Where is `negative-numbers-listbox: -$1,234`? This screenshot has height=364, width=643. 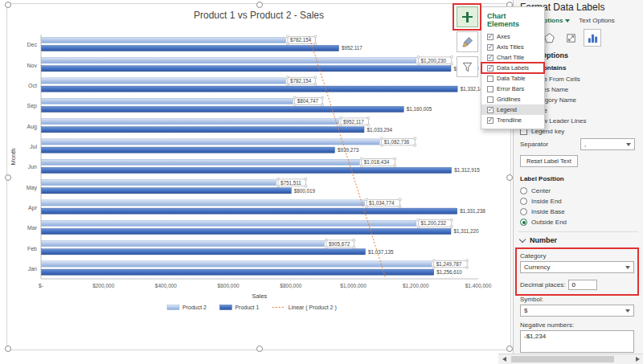
negative-numbers-listbox: -$1,234 is located at coordinates (577, 342).